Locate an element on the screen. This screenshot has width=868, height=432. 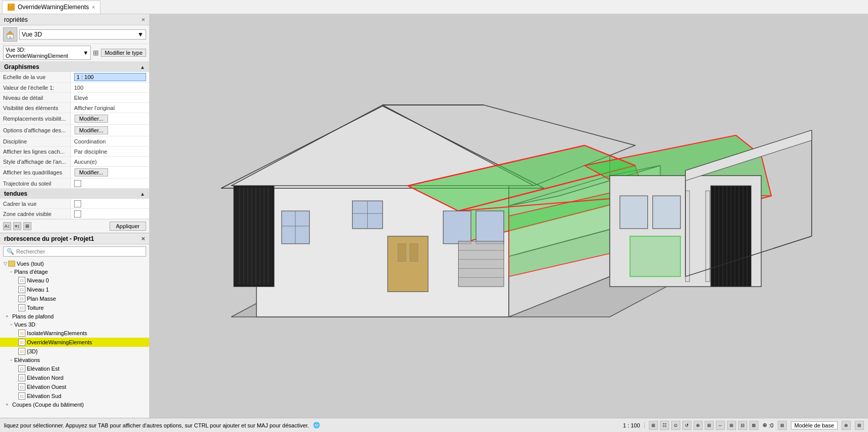
tree-item-elevations: − Elévations is located at coordinates (75, 360).